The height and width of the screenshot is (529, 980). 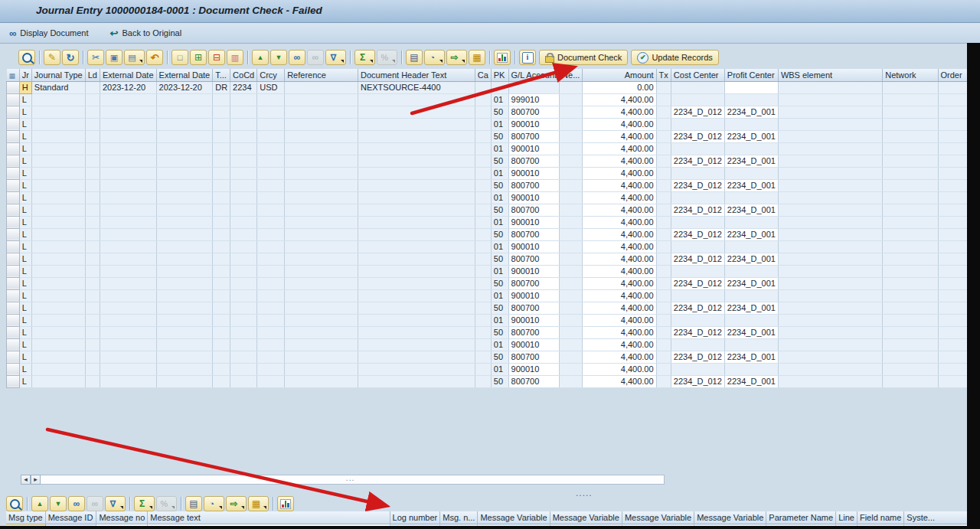 I want to click on column-header-wbs_element: WBS element, so click(x=830, y=75).